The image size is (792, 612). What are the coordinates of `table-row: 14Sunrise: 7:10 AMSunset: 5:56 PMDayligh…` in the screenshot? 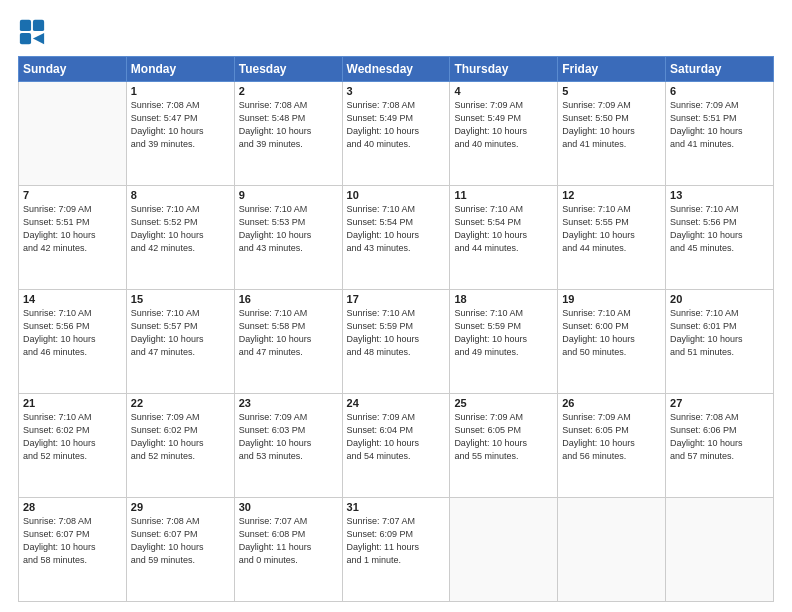 It's located at (73, 342).